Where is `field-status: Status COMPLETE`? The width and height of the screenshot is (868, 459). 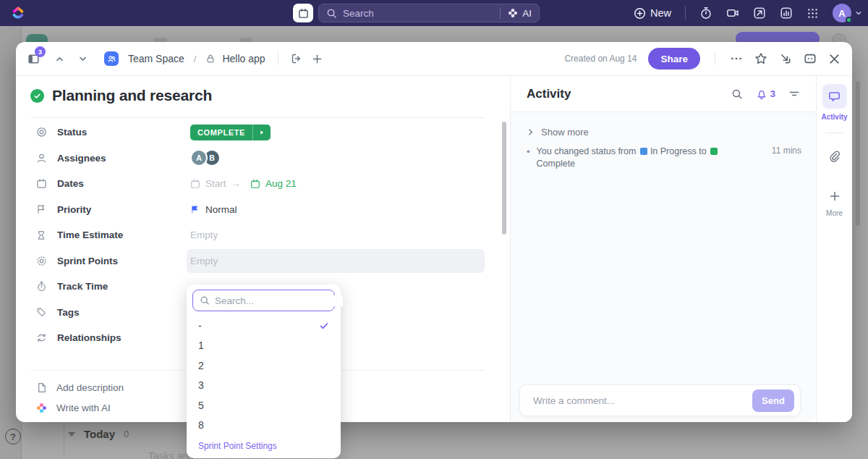
field-status: Status COMPLETE is located at coordinates (265, 132).